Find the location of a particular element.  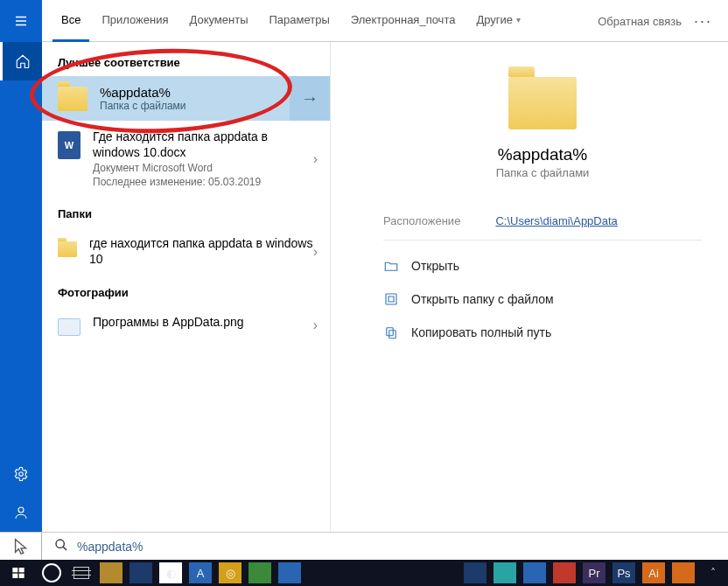

taskbar-pin-6: Ps is located at coordinates (624, 573).